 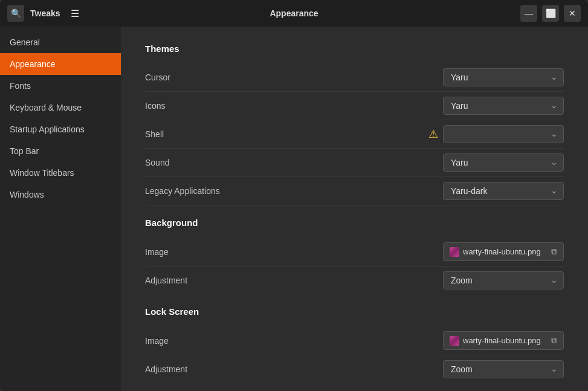 I want to click on bg-image-button: warty-final-ubuntu.png ⧉, so click(x=503, y=251).